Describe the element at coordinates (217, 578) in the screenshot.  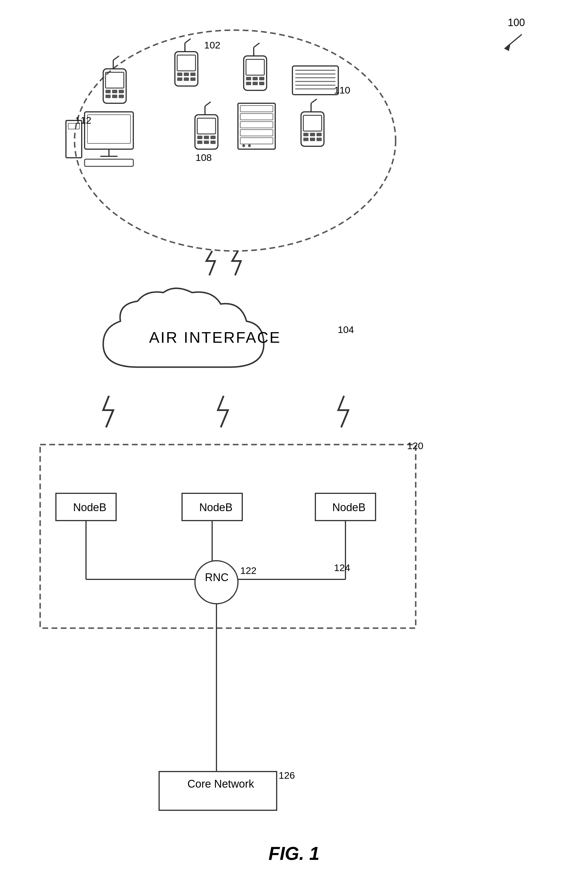
I see `rnc-label: RNC` at that location.